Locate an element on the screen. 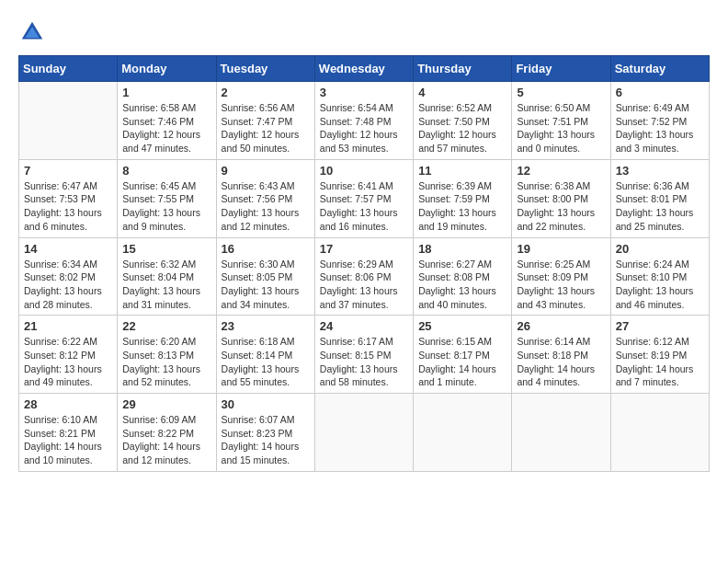 The image size is (728, 563). day-number: 16 is located at coordinates (266, 248).